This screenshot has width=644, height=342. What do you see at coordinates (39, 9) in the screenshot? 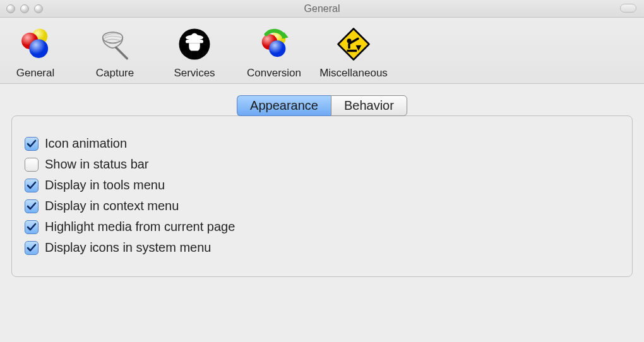
I see `zoom-window-button` at bounding box center [39, 9].